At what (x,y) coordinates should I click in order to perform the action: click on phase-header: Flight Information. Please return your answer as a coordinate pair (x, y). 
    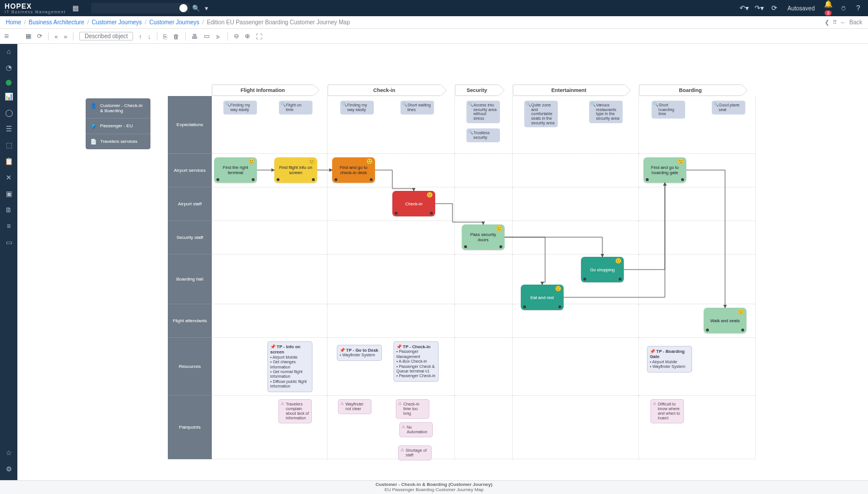
    Looking at the image, I should click on (263, 90).